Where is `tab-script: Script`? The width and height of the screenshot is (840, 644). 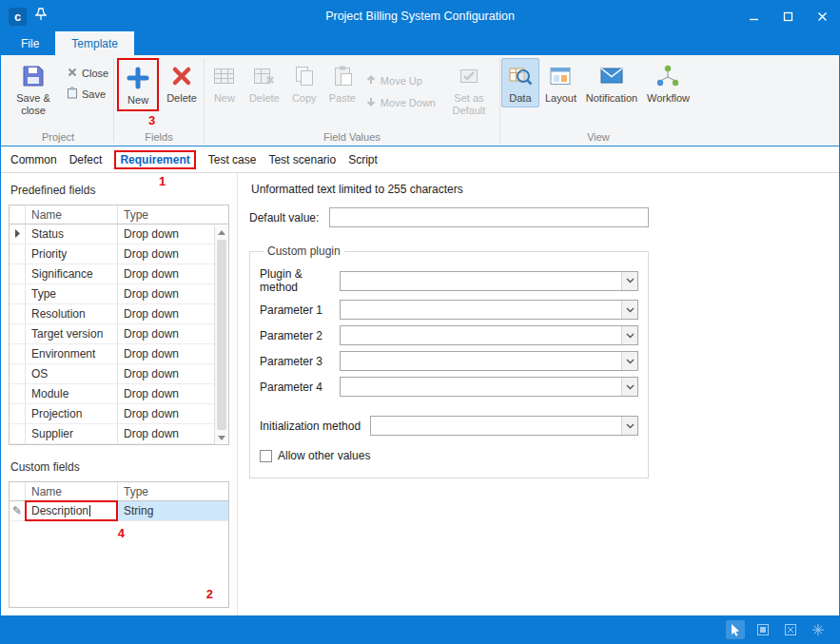 tab-script: Script is located at coordinates (363, 160).